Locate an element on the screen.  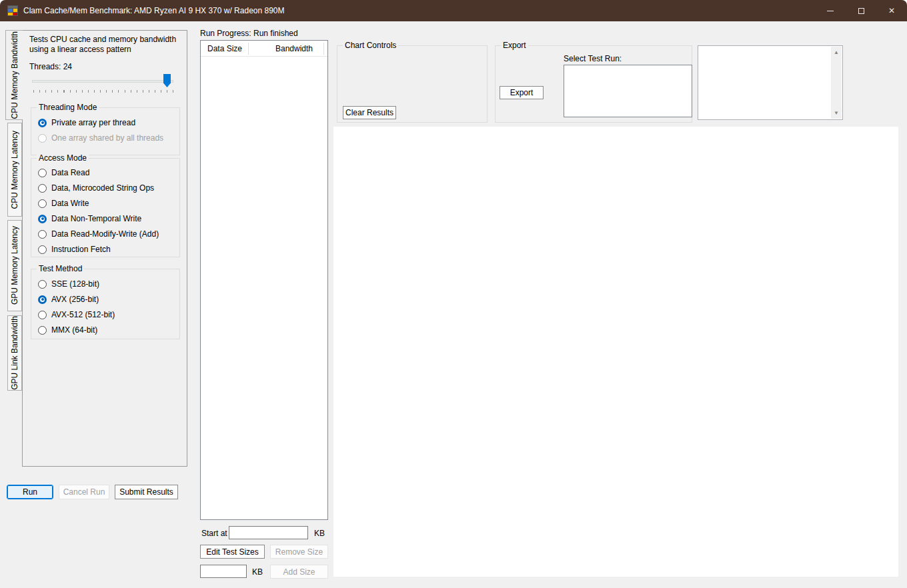
radio-one-array-shared-by-all-threads: One array shared by all threads is located at coordinates (101, 138).